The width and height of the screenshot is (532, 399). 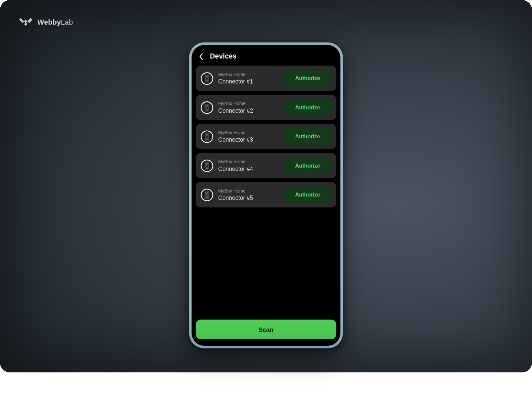 What do you see at coordinates (249, 137) in the screenshot?
I see `device-text: MyBox Home Connector #3` at bounding box center [249, 137].